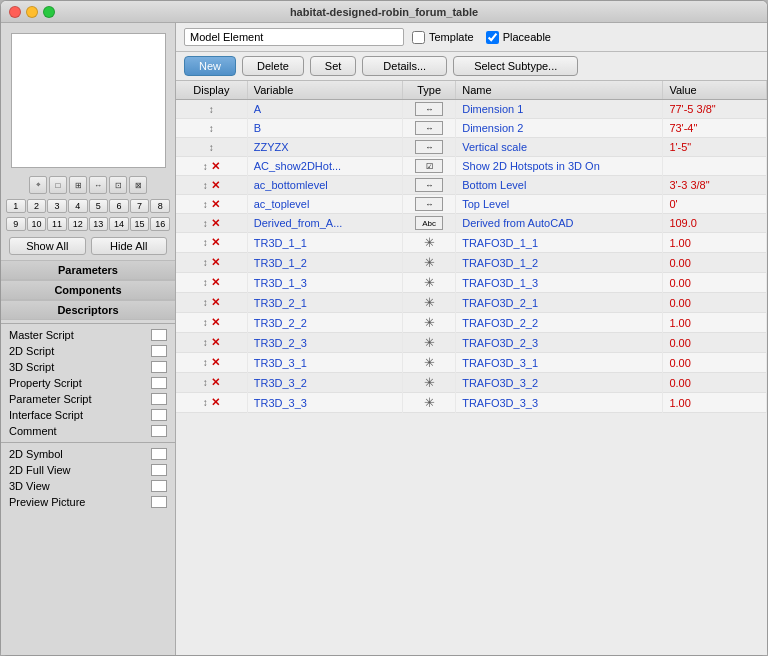 This screenshot has width=768, height=656. What do you see at coordinates (88, 454) in the screenshot?
I see `sidebar-item-2d-symbol: 2D Symbol` at bounding box center [88, 454].